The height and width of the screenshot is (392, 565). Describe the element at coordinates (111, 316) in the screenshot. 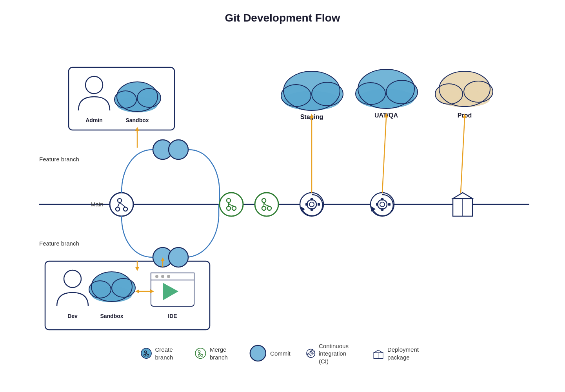

I see `sandbox-dev-label: Sandbox` at that location.